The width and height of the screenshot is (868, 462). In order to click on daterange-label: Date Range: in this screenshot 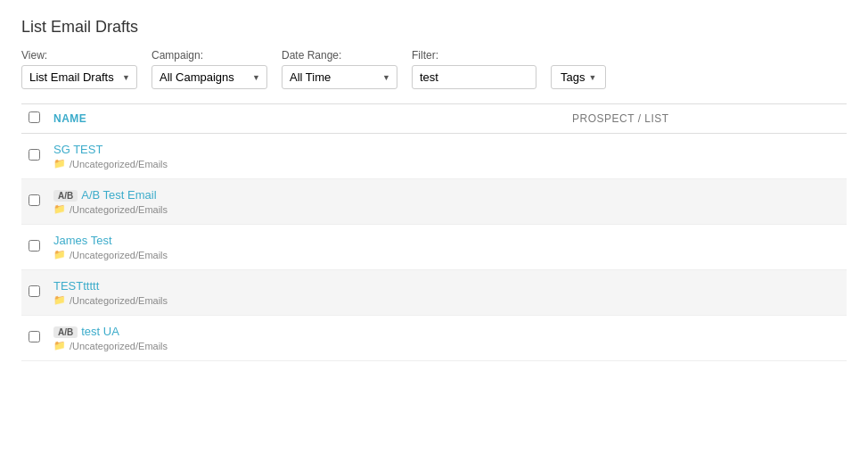, I will do `click(340, 55)`.